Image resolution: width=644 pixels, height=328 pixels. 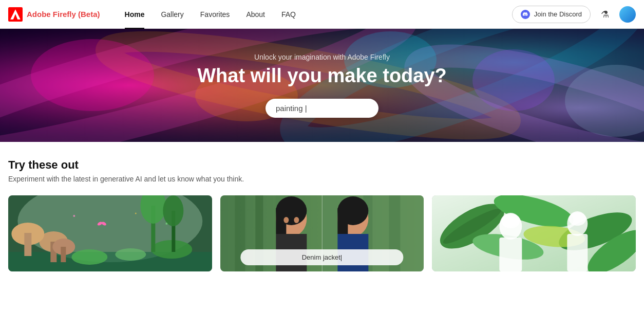 What do you see at coordinates (110, 233) in the screenshot?
I see `card-1-image` at bounding box center [110, 233].